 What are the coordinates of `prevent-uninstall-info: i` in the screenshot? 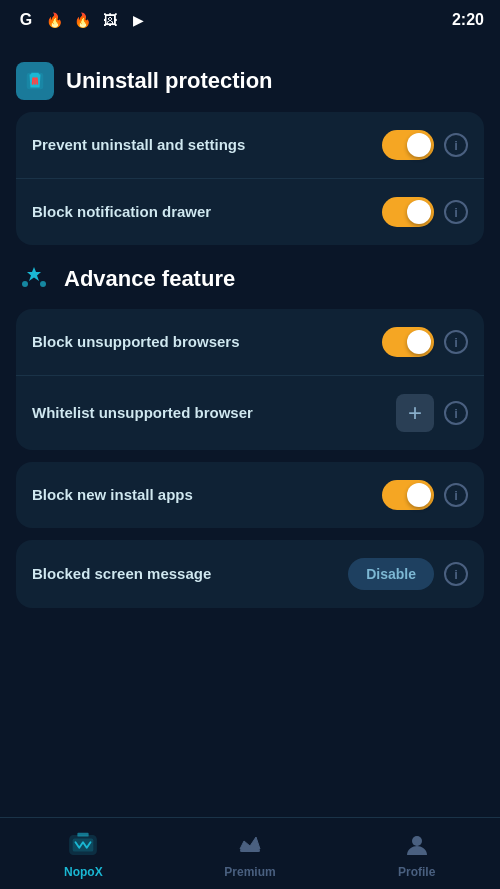 It's located at (456, 145).